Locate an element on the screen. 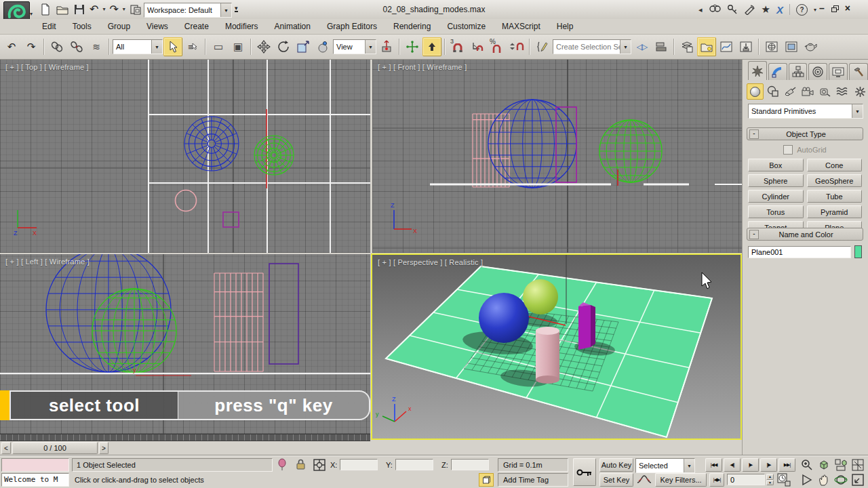  time-slider-prev-button: < is located at coordinates (6, 448).